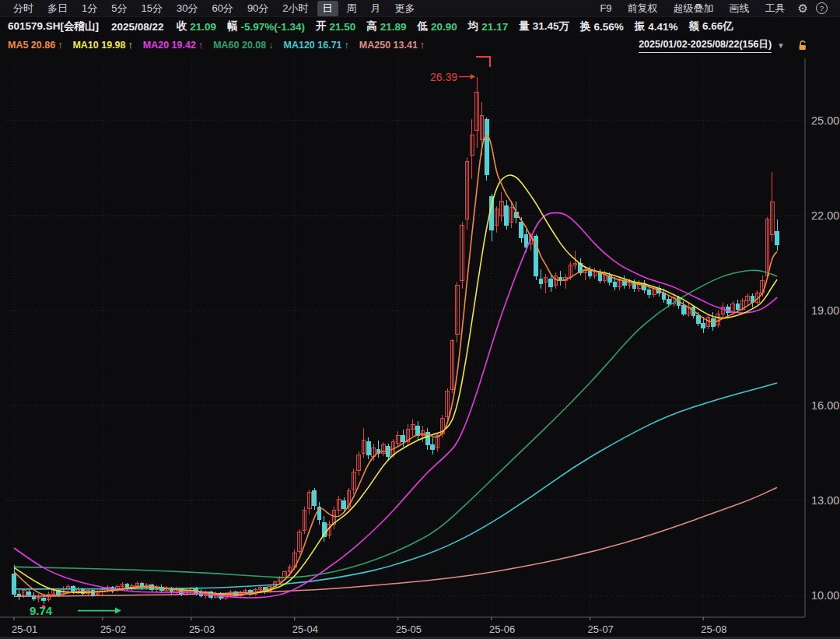  I want to click on x-axis-label: 25-03, so click(202, 629).